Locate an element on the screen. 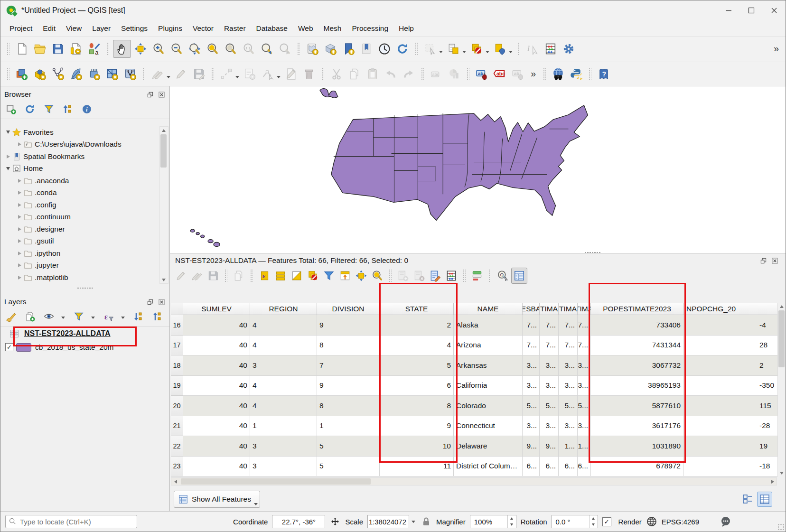 Image resolution: width=786 pixels, height=532 pixels. open-project-icon is located at coordinates (40, 49).